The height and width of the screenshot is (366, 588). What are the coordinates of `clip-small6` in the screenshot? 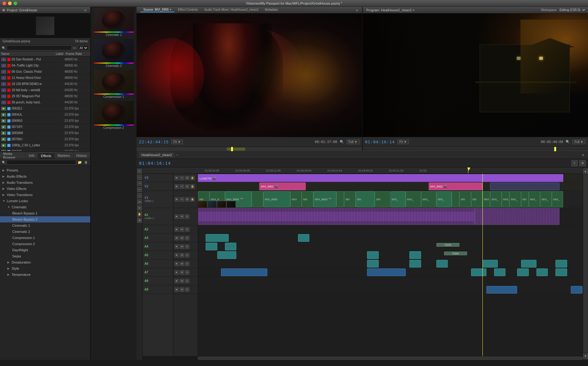 It's located at (455, 199).